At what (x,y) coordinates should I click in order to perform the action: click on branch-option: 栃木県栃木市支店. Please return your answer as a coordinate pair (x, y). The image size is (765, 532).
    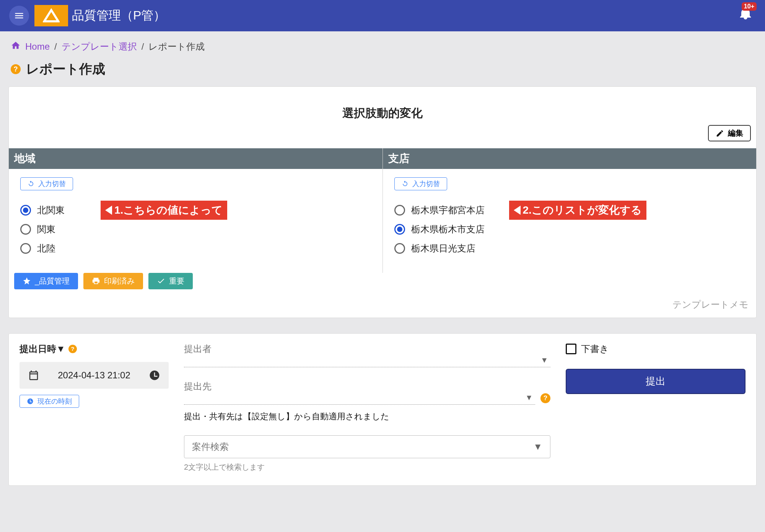
    Looking at the image, I should click on (570, 229).